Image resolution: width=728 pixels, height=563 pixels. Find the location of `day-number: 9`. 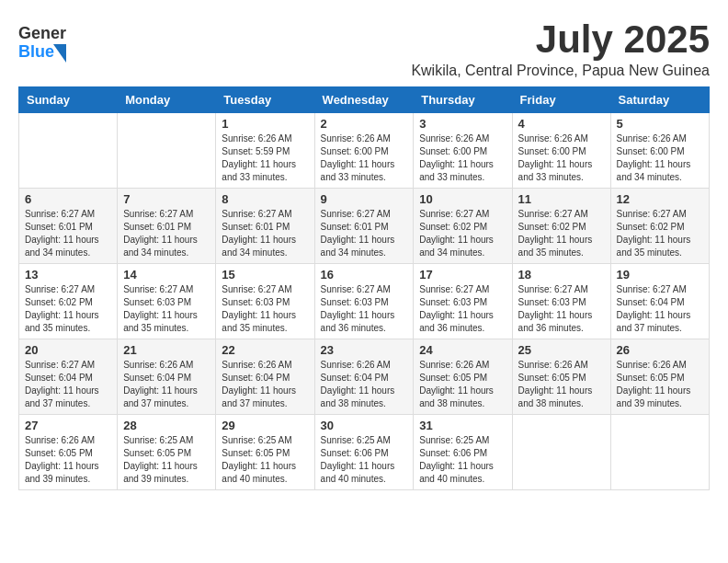

day-number: 9 is located at coordinates (364, 199).